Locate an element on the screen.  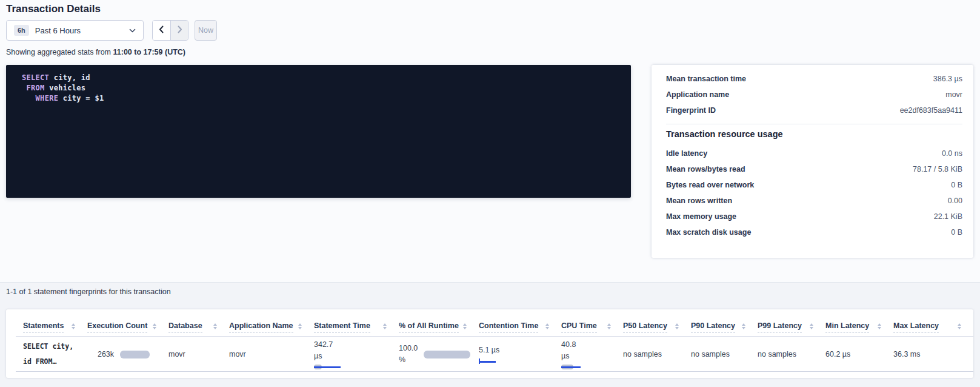
runtime-pct-bar is located at coordinates (447, 354).